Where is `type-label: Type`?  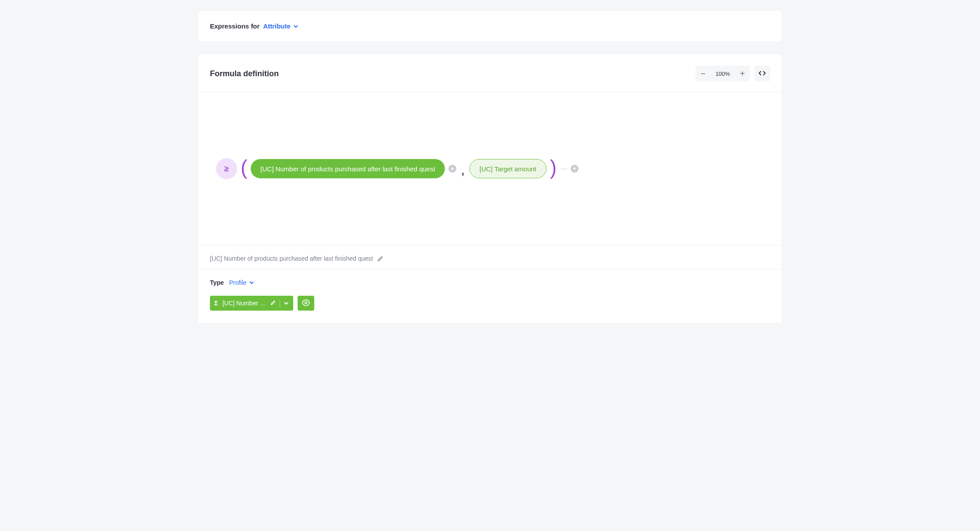
type-label: Type is located at coordinates (217, 283).